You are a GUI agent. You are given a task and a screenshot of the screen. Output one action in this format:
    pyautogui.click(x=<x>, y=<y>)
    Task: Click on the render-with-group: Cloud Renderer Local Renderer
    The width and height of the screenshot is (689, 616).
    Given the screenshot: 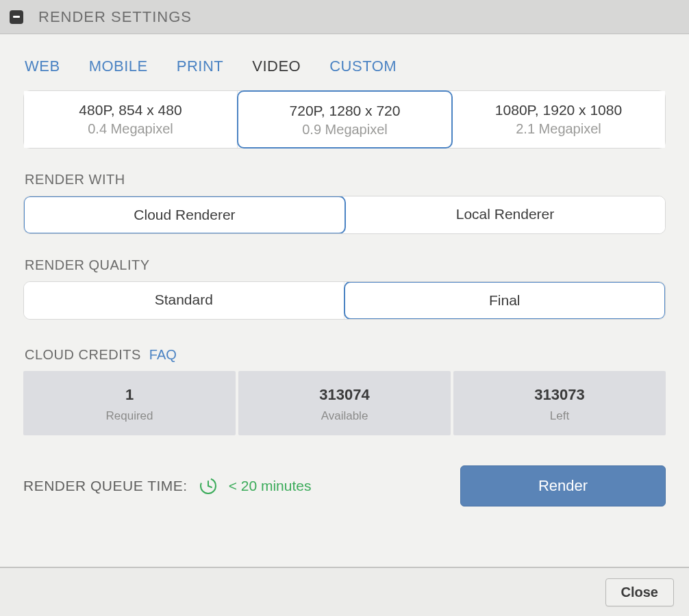 What is the action you would take?
    pyautogui.click(x=344, y=215)
    